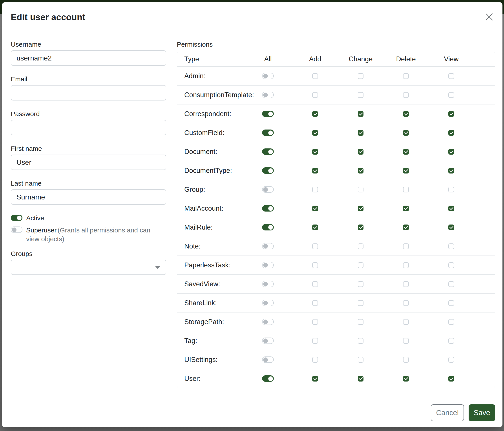 This screenshot has height=431, width=504. Describe the element at coordinates (89, 197) in the screenshot. I see `last-name-field` at that location.